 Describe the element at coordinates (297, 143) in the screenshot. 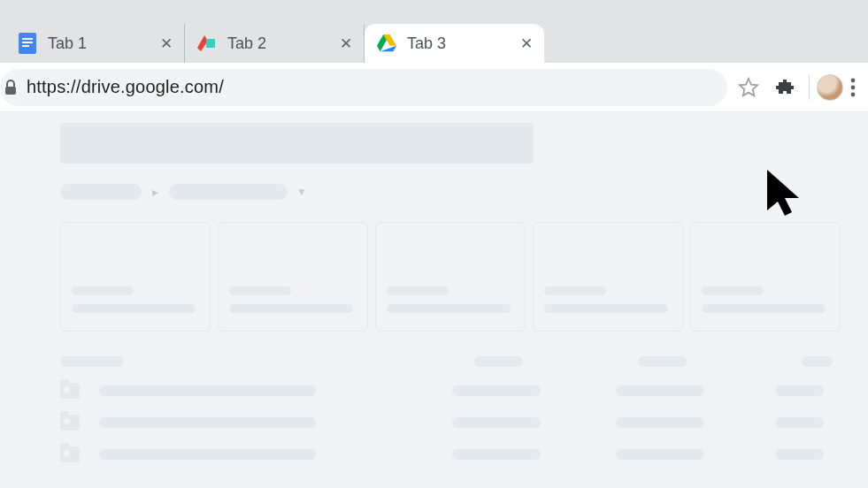

I see `skeleton-searchbar` at that location.